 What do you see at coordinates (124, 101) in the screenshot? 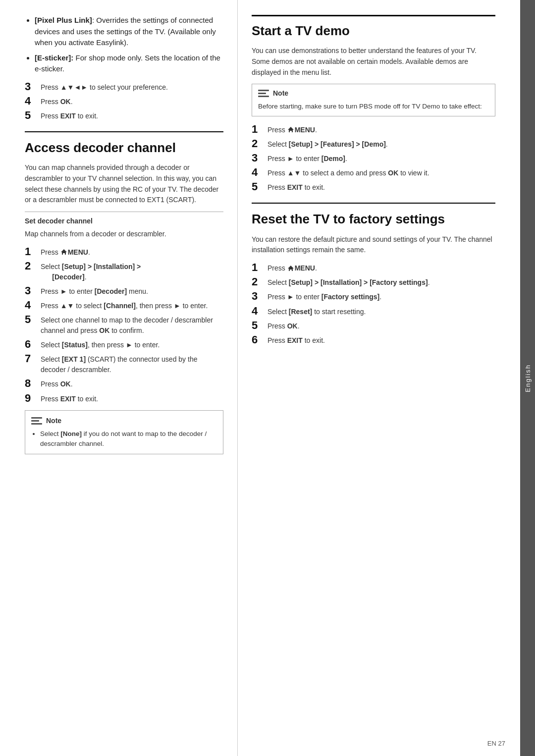
I see `top-steps: 3 Press ▲▼◄► to select your preference. …` at bounding box center [124, 101].